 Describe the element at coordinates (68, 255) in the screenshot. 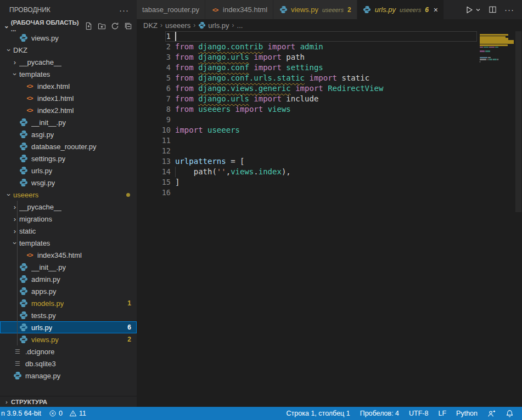

I see `tree-item-index345-html: <>index345.html` at that location.